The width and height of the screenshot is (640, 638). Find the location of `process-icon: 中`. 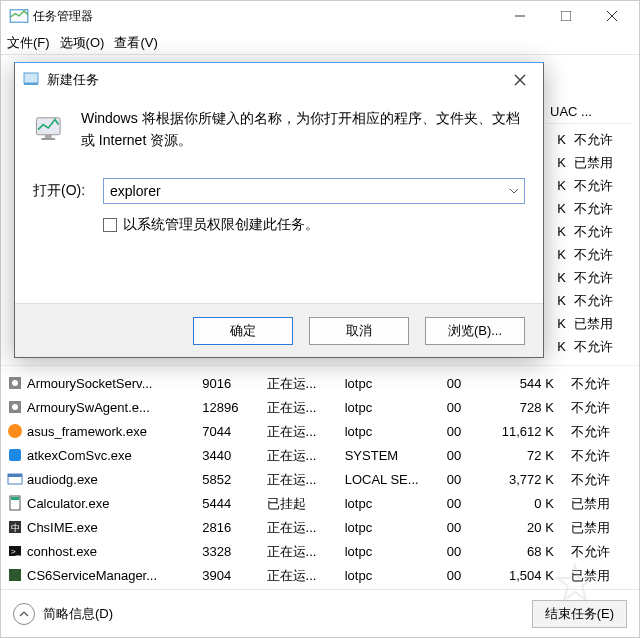

process-icon: 中 is located at coordinates (15, 527).